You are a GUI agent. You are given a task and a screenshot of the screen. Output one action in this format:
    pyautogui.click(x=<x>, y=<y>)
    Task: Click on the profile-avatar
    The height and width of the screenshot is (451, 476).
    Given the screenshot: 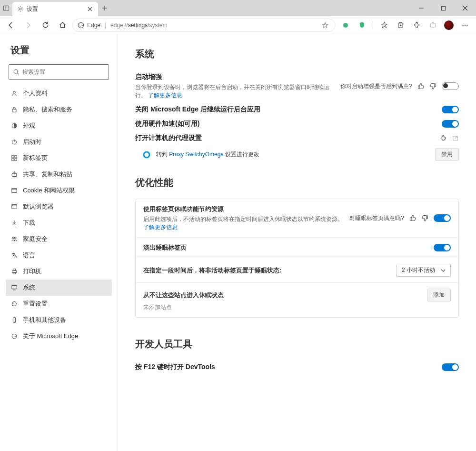 What is the action you would take?
    pyautogui.click(x=449, y=25)
    